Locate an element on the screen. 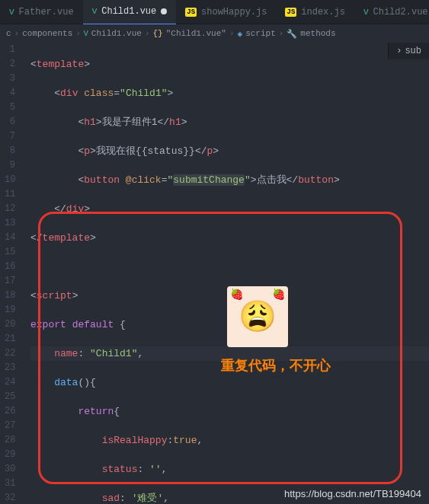  wrench-icon: 🔧 is located at coordinates (292, 33).